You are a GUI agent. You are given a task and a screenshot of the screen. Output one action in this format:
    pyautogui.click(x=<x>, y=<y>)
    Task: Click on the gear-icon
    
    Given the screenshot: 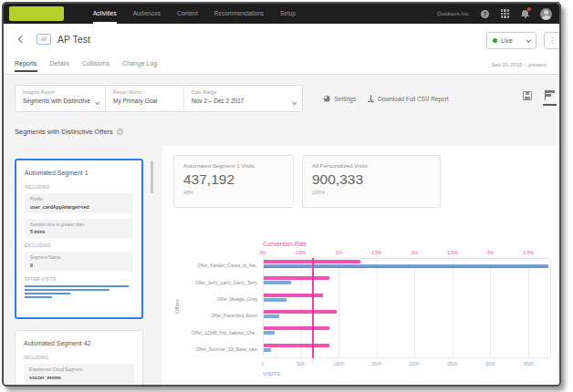 What is the action you would take?
    pyautogui.click(x=327, y=98)
    